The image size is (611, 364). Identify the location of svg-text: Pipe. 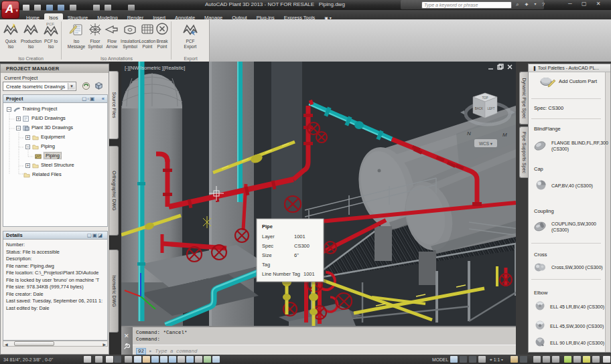
(267, 226).